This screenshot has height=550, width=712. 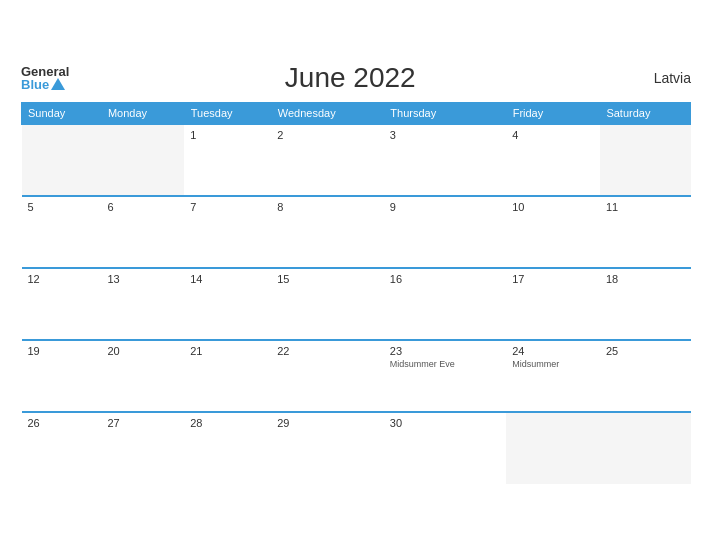 I want to click on day-number: 4, so click(x=553, y=135).